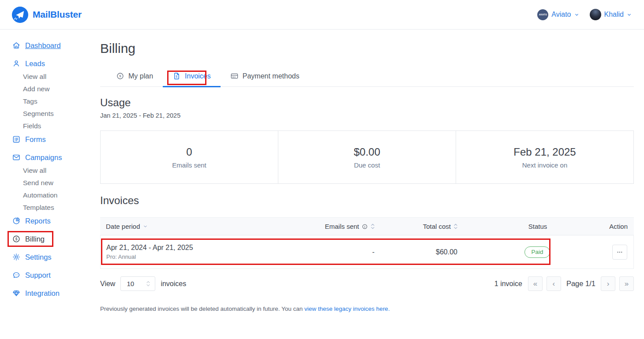 The width and height of the screenshot is (644, 339). I want to click on tab-payment-methods: Payment methods, so click(265, 77).